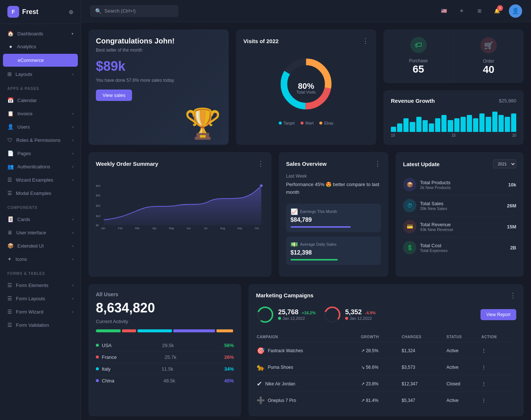 Image resolution: width=531 pixels, height=420 pixels. I want to click on sidebar-label-calendar: Calendar, so click(45, 100).